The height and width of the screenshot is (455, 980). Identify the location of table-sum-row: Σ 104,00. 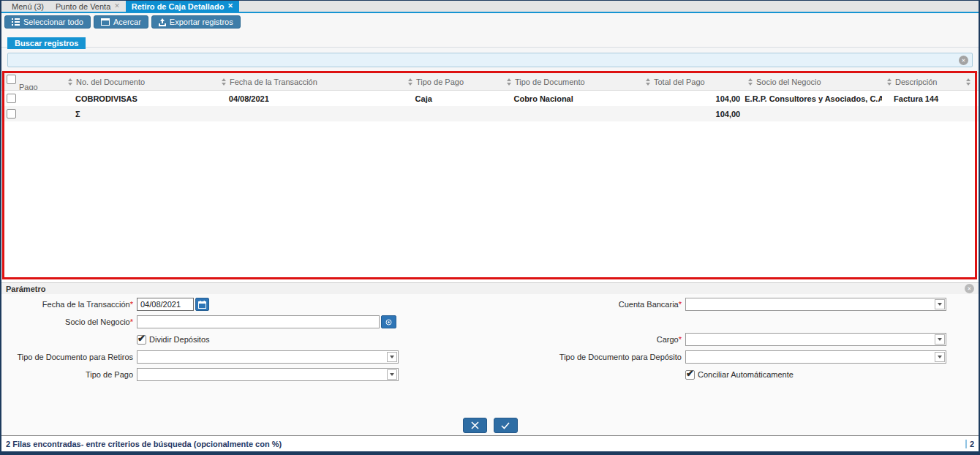
(490, 114).